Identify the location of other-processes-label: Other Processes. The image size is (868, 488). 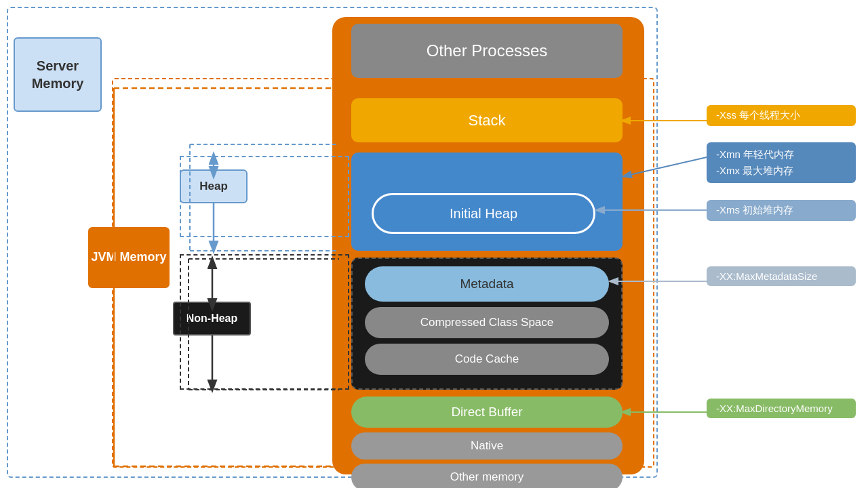
(487, 51).